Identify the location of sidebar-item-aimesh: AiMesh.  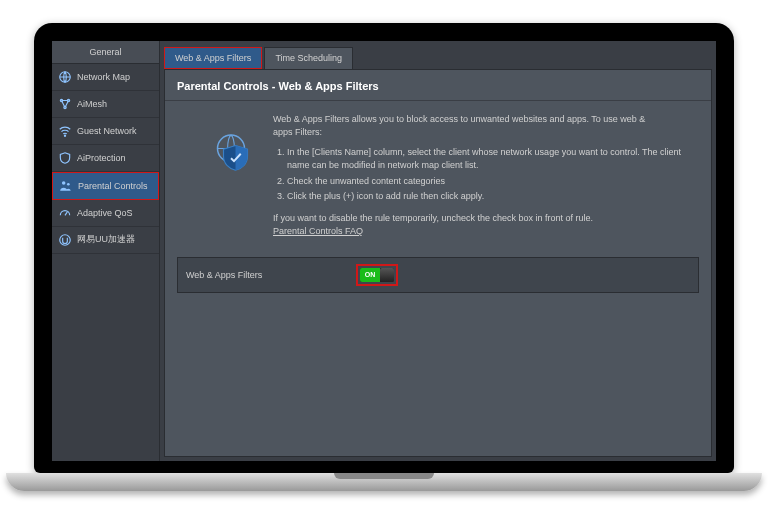
(106, 104).